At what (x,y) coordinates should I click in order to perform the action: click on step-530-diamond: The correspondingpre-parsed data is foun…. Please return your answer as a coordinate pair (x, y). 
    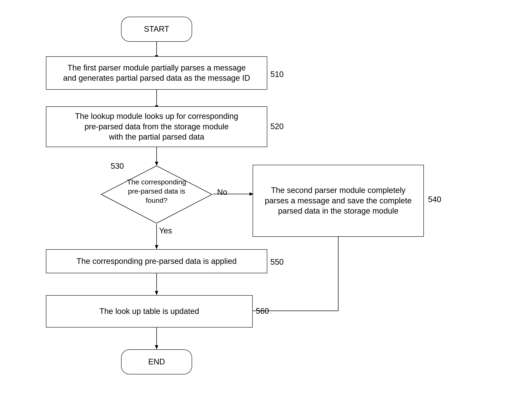
    Looking at the image, I should click on (157, 195).